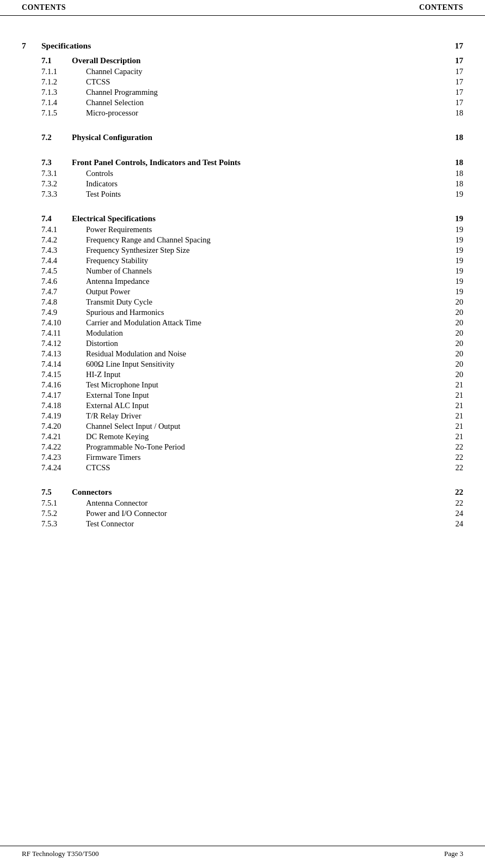  I want to click on entry-7-4-3-title: Frequency Synthesizer Step Size, so click(138, 251).